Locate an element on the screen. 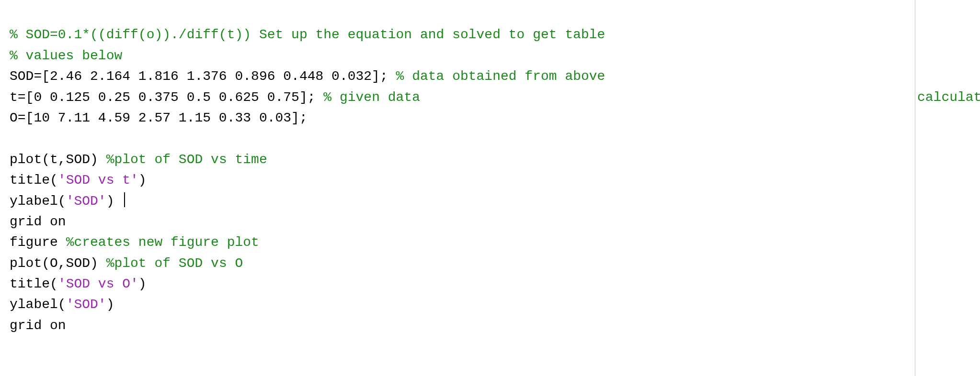  comment-text: % values below is located at coordinates (66, 55).